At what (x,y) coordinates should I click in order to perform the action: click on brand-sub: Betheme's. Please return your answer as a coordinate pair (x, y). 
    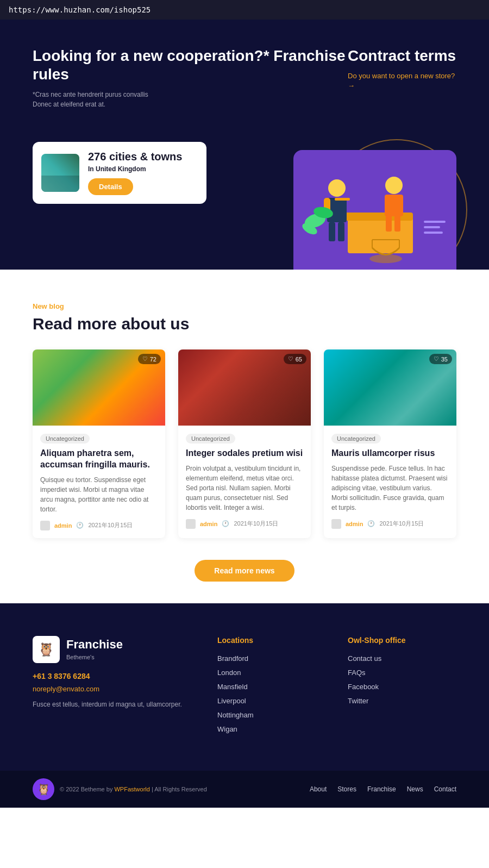
    Looking at the image, I should click on (80, 657).